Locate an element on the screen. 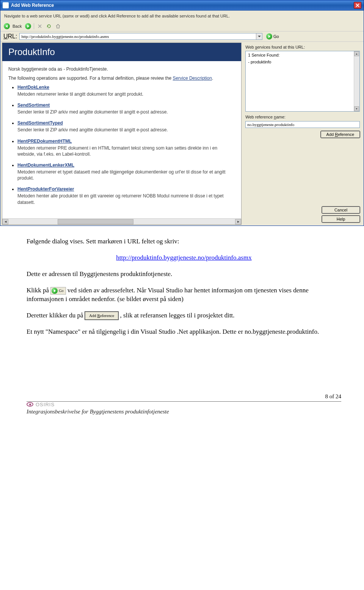 This screenshot has height=590, width=364. op-desc: Metoden henter alle produkter til en git… is located at coordinates (126, 199).